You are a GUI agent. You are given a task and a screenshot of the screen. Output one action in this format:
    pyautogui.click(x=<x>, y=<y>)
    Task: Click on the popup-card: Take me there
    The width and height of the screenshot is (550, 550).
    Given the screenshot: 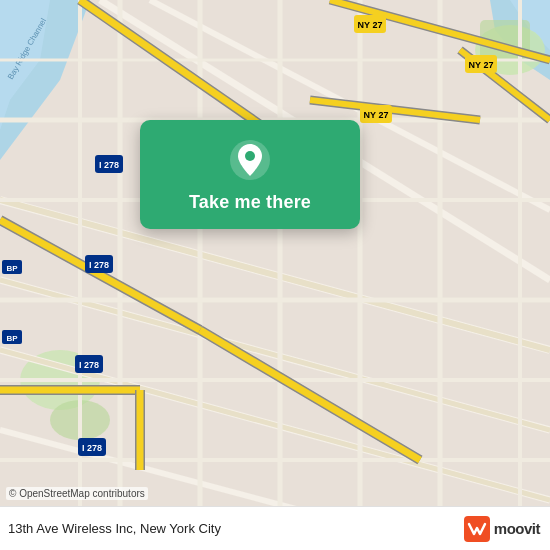 What is the action you would take?
    pyautogui.click(x=250, y=174)
    